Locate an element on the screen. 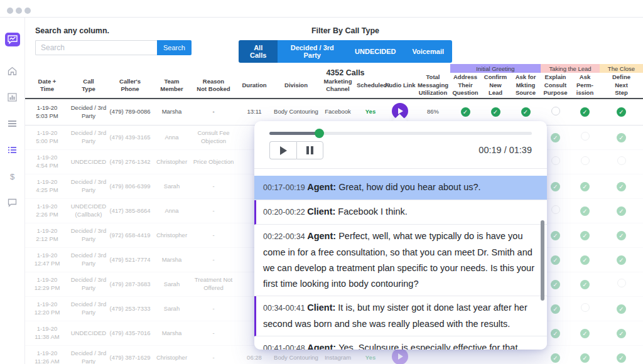 This screenshot has width=643, height=364. cell-team-member: Marsha is located at coordinates (172, 112).